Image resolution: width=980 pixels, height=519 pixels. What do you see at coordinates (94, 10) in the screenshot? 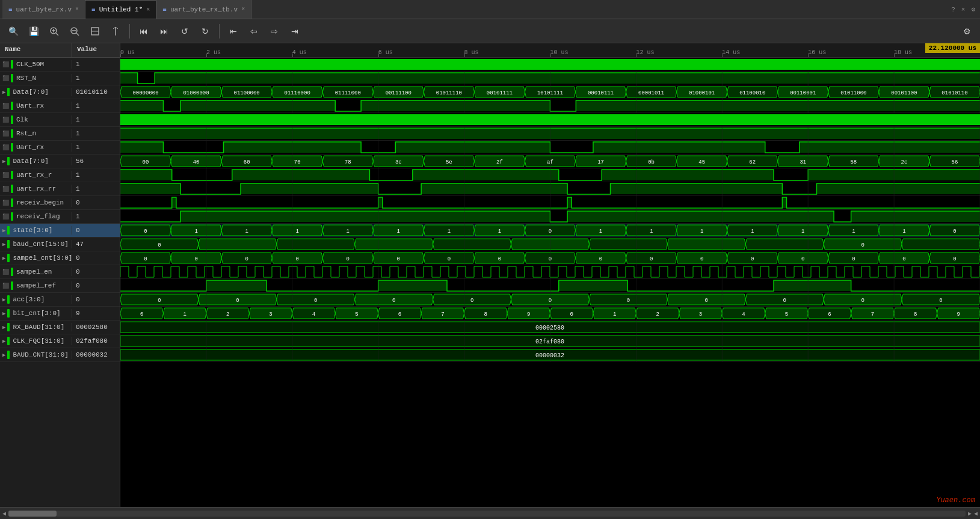
I see `tab-icon-untitled: ≡` at bounding box center [94, 10].